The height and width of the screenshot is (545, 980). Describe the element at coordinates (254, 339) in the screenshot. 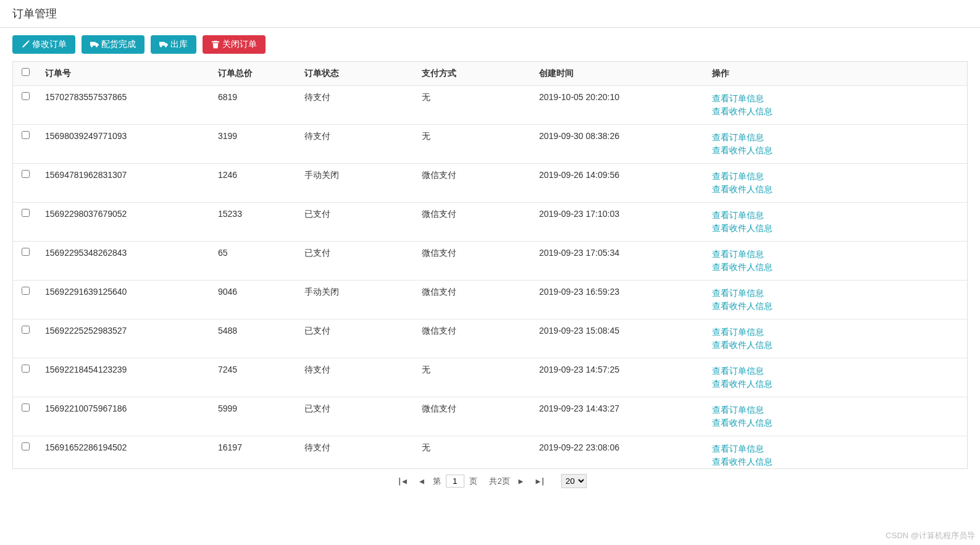

I see `cell-total: 5488` at that location.